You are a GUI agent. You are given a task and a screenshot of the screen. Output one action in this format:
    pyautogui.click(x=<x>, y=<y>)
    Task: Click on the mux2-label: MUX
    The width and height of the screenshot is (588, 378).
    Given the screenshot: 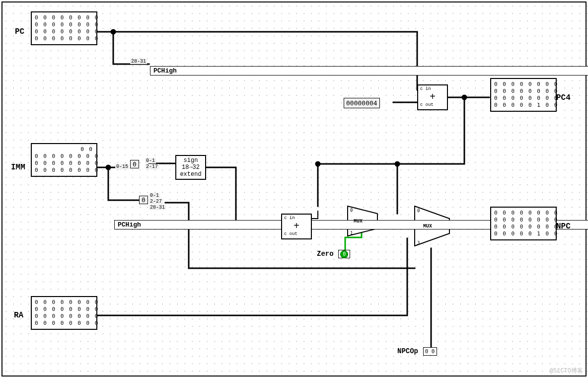 What is the action you would take?
    pyautogui.click(x=428, y=227)
    